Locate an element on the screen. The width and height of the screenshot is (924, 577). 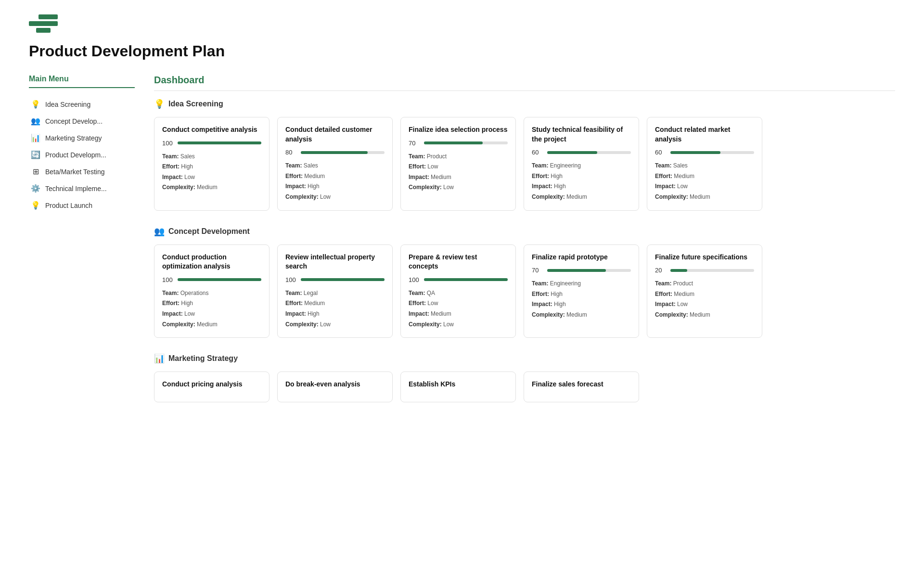
concept-development-section-icon: 👥 is located at coordinates (159, 231).